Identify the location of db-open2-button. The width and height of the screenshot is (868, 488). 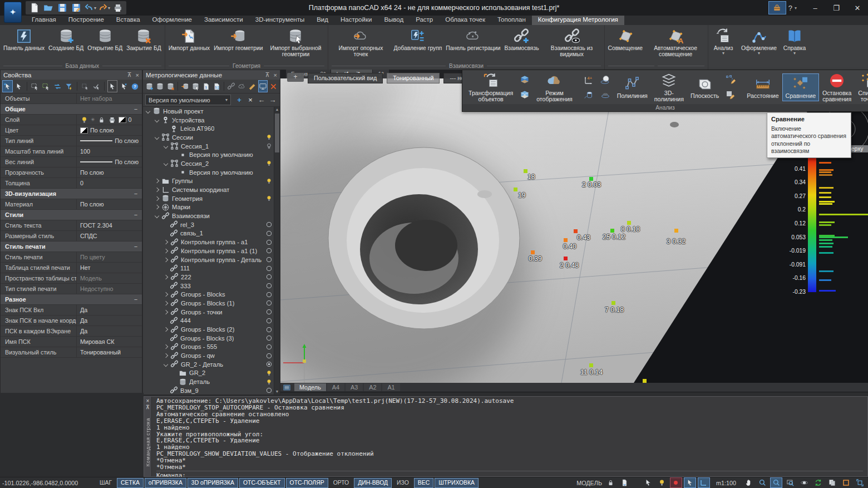
(160, 86).